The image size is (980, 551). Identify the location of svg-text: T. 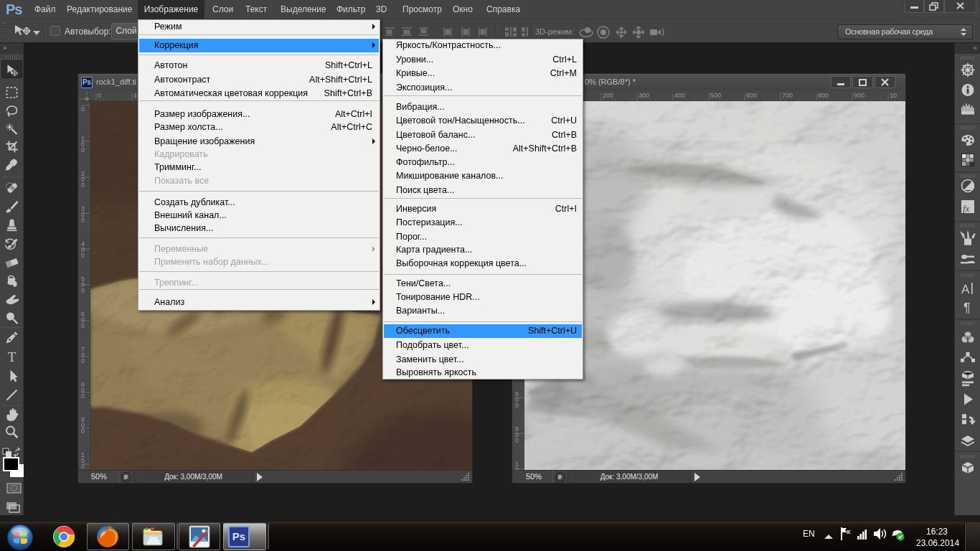
(12, 357).